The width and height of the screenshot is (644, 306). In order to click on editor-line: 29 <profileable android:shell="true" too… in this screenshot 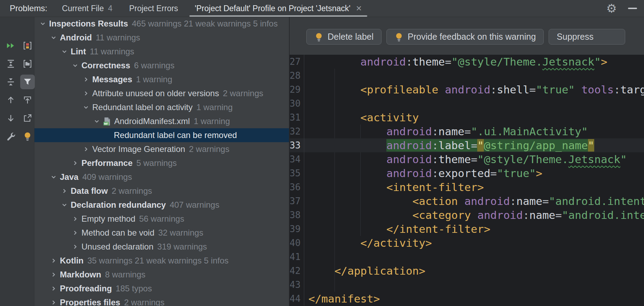, I will do `click(467, 90)`.